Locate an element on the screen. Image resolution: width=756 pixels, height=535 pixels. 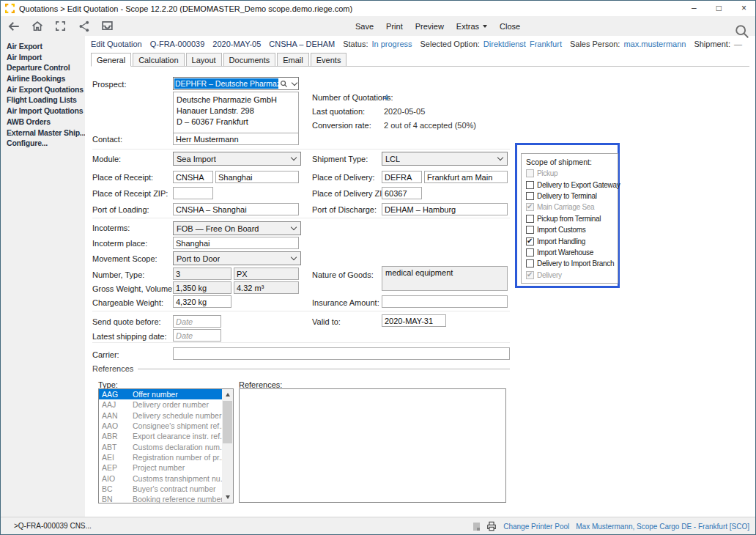
valid-to-input is located at coordinates (414, 321).